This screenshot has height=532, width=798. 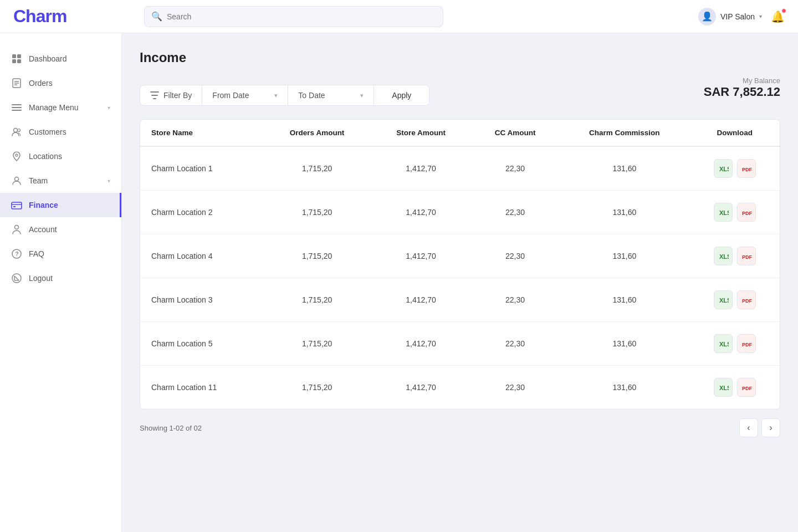 What do you see at coordinates (771, 428) in the screenshot?
I see `next-page-button: ›` at bounding box center [771, 428].